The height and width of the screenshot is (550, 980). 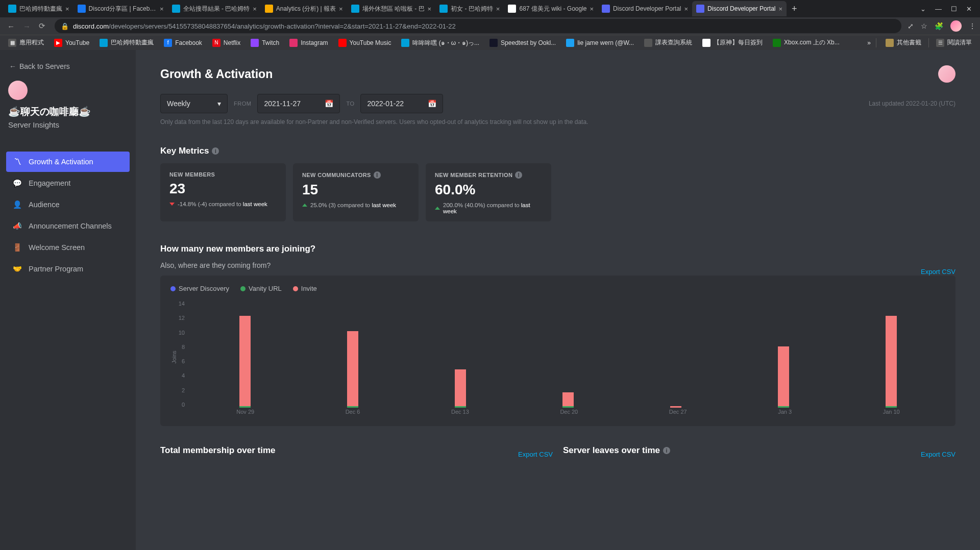 I want to click on bookmark-item: fFacebook, so click(x=183, y=43).